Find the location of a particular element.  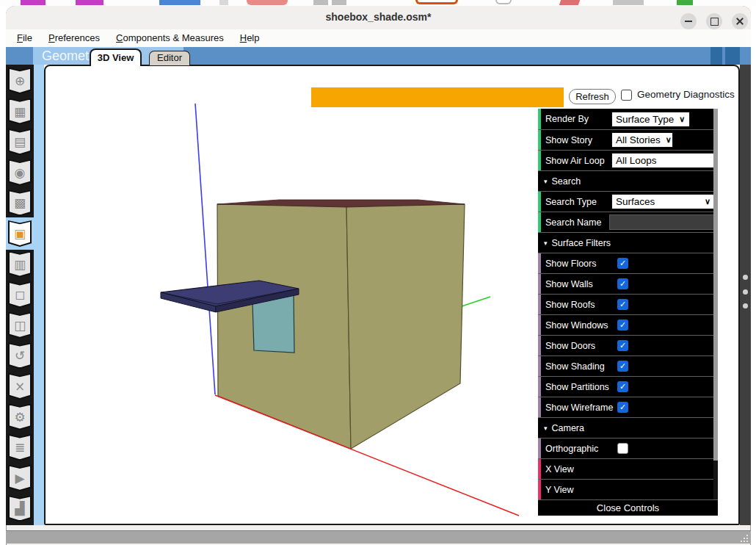

sidebar-item-simulation-settings: ⚙ is located at coordinates (20, 417).